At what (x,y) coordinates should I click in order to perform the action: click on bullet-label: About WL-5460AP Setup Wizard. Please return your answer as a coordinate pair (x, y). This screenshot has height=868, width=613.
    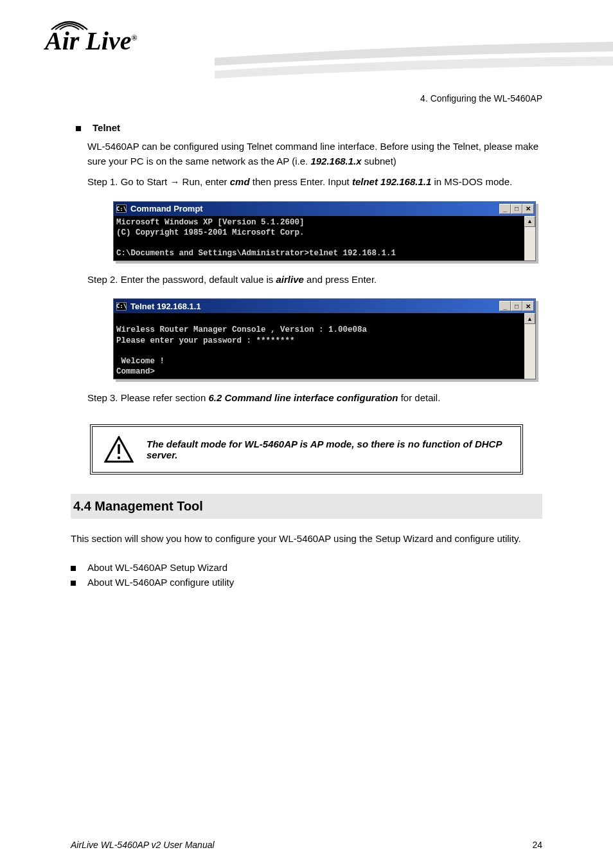
    Looking at the image, I should click on (157, 567).